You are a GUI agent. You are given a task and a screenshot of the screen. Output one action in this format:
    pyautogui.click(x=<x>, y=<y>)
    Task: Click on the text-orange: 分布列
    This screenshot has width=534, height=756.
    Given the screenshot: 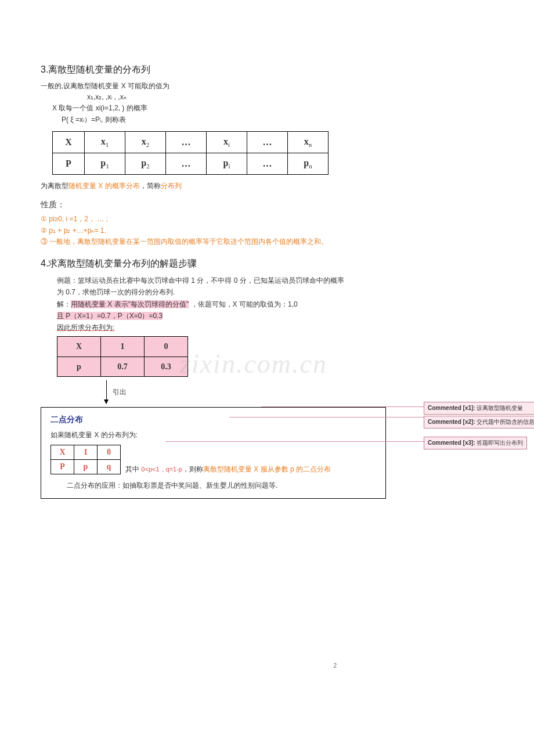 What is the action you would take?
    pyautogui.click(x=171, y=186)
    